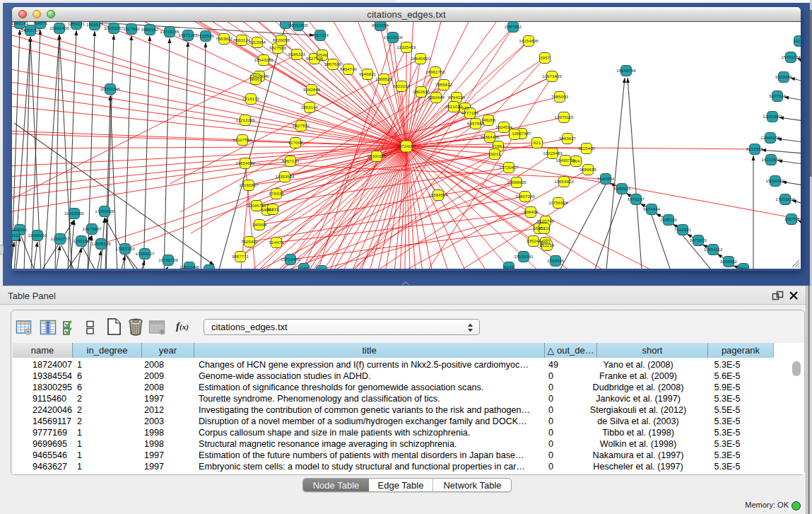 This screenshot has width=812, height=514. I want to click on svg-text: 18640910, so click(420, 58).